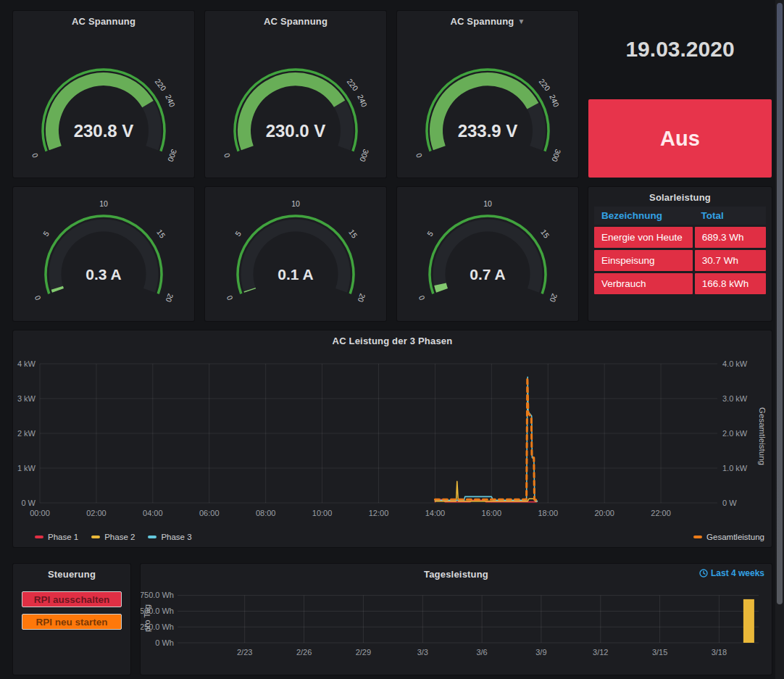 The image size is (784, 679). What do you see at coordinates (435, 513) in the screenshot?
I see `x-axis-tick: 14:00` at bounding box center [435, 513].